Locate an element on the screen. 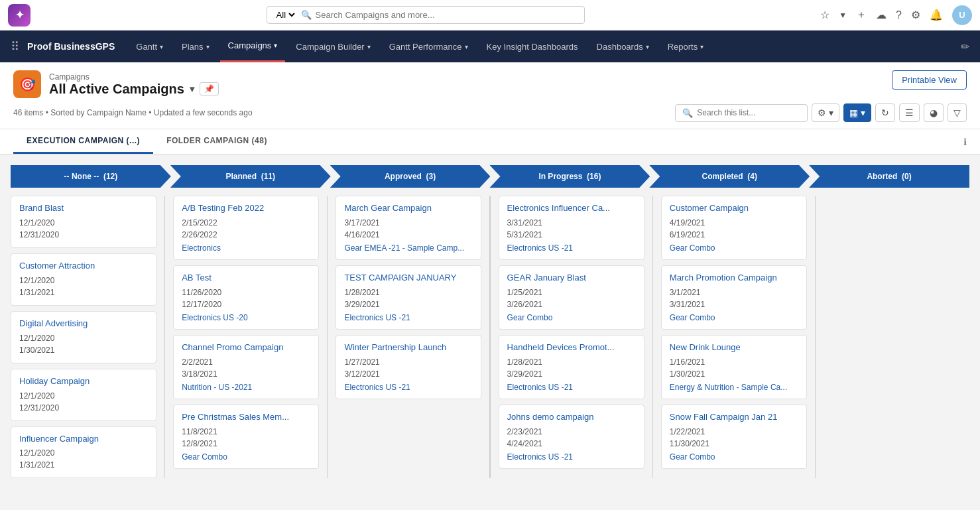 The image size is (980, 510). tab-execution-campaign: EXECUTION CAMPAIGN (...) is located at coordinates (84, 142).